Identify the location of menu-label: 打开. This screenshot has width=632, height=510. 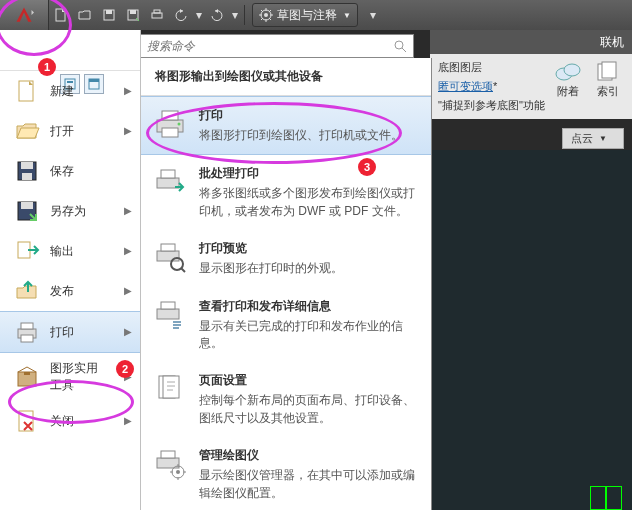
(62, 132).